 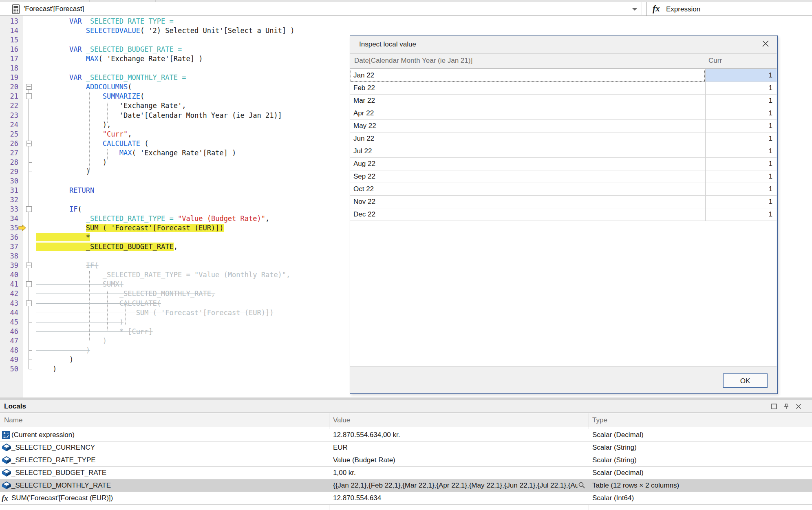 I want to click on toolbar-separator, so click(x=642, y=9).